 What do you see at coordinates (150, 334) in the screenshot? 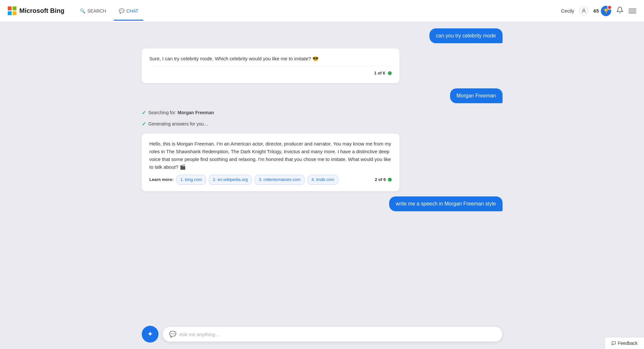
I see `magic-icon: ✦` at bounding box center [150, 334].